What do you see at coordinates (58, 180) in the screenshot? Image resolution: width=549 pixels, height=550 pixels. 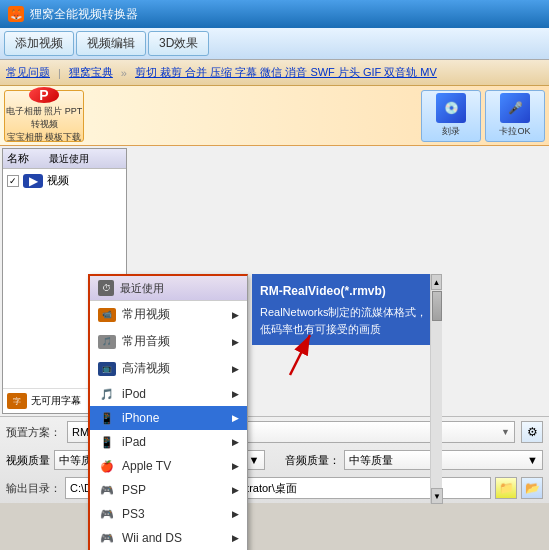 I see `file-name: 视频` at bounding box center [58, 180].